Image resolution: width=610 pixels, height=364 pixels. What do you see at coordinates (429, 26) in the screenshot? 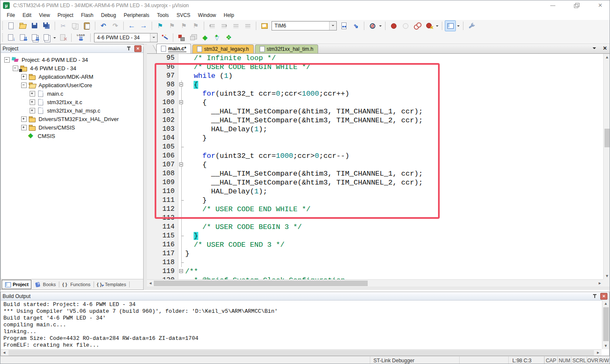
I see `kill-all-breakpoints-button` at bounding box center [429, 26].